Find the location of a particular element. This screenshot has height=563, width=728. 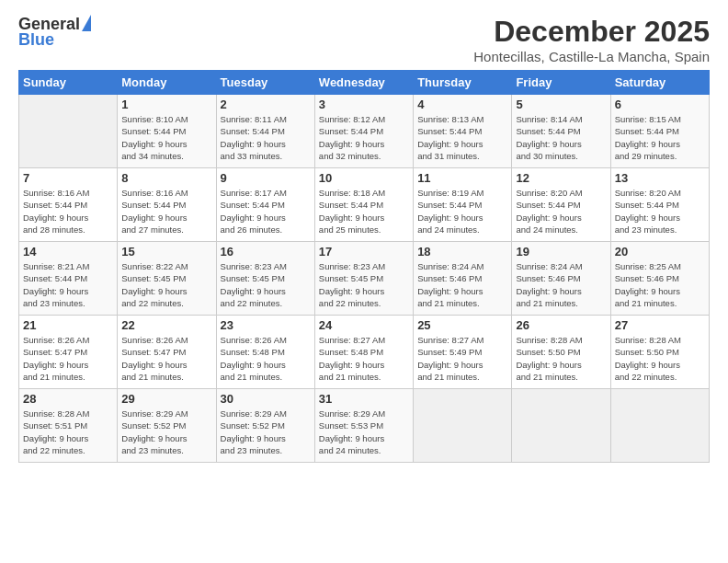

day-number: 4 is located at coordinates (462, 105).